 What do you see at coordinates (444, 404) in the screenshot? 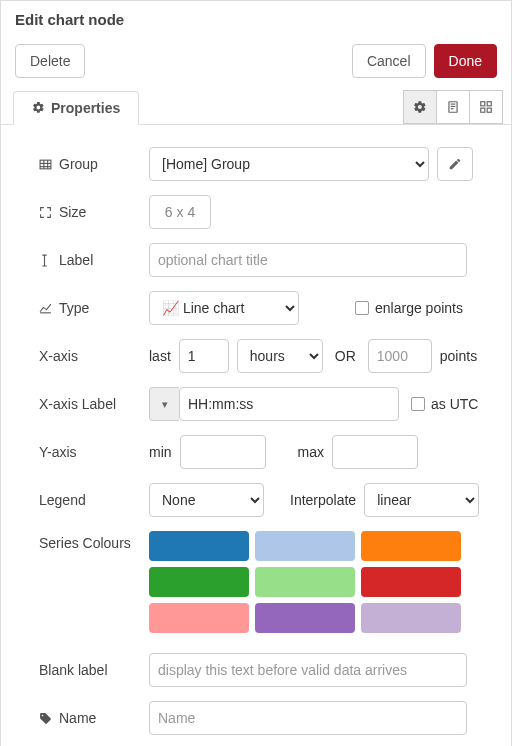
I see `utc-checkbox: as UTC` at bounding box center [444, 404].